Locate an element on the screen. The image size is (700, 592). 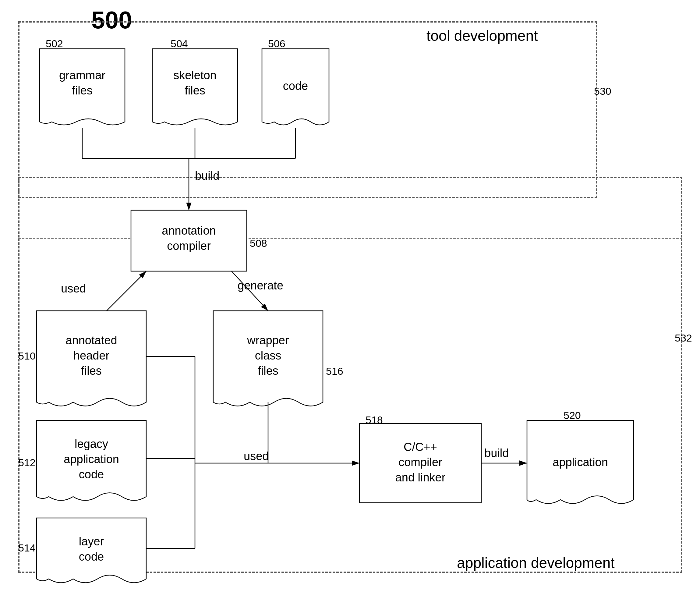
ref-532: 532 is located at coordinates (683, 338).